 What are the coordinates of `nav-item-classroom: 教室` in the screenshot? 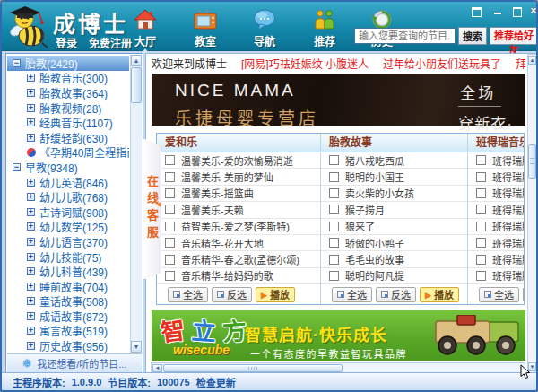 It's located at (205, 28).